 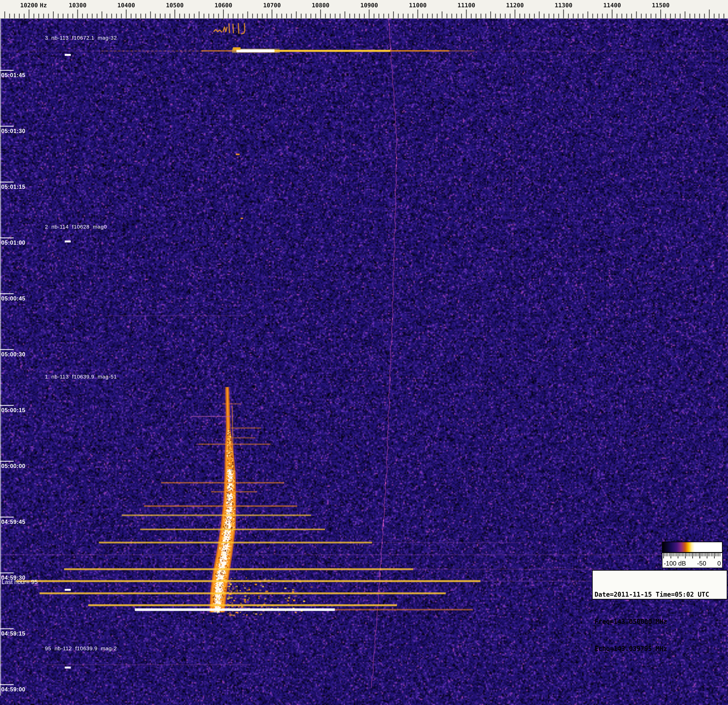 I want to click on colorbar-label-min: -100 dB, so click(x=675, y=563).